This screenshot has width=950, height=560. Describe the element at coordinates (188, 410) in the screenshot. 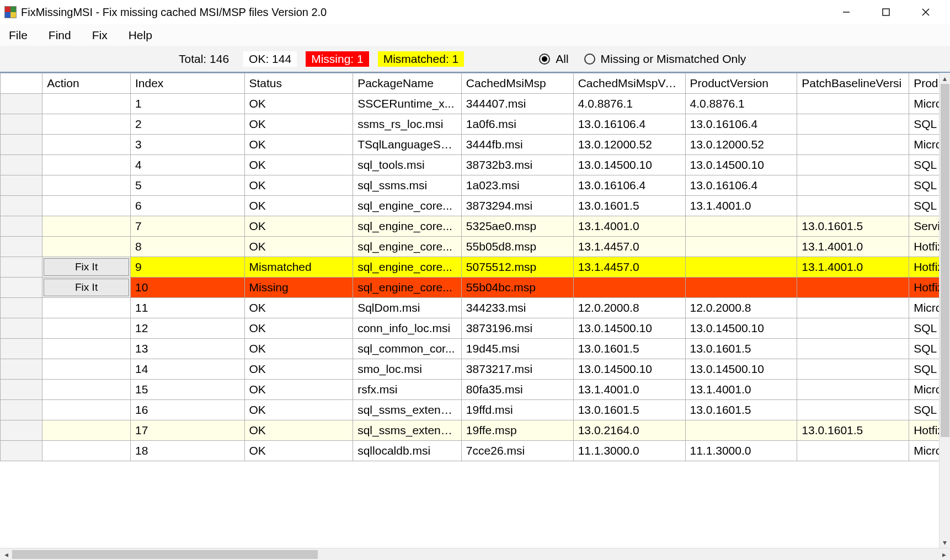

I see `cell-index: 16` at that location.